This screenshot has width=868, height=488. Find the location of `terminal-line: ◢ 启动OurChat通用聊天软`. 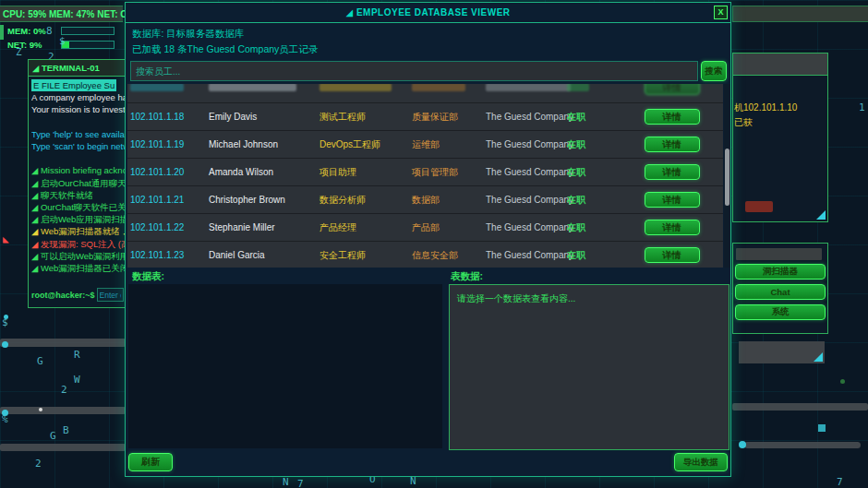

terminal-line: ◢ 启动OurChat通用聊天软 is located at coordinates (78, 183).